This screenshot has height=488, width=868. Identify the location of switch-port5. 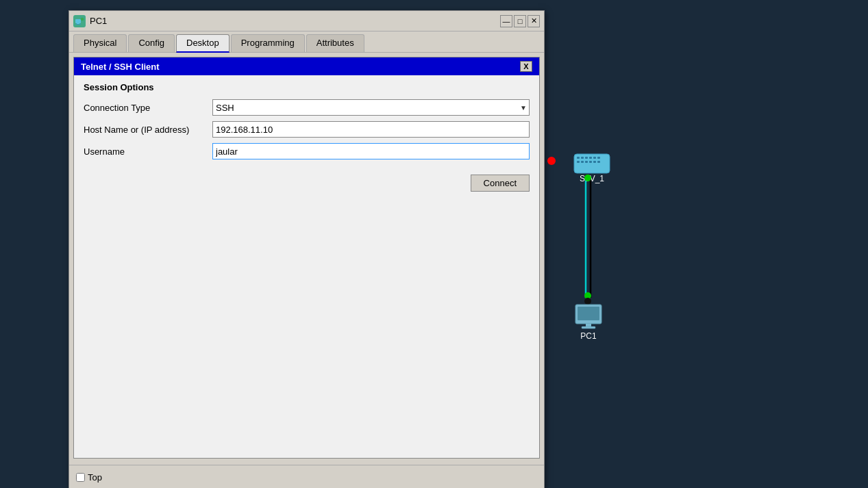
(595, 157).